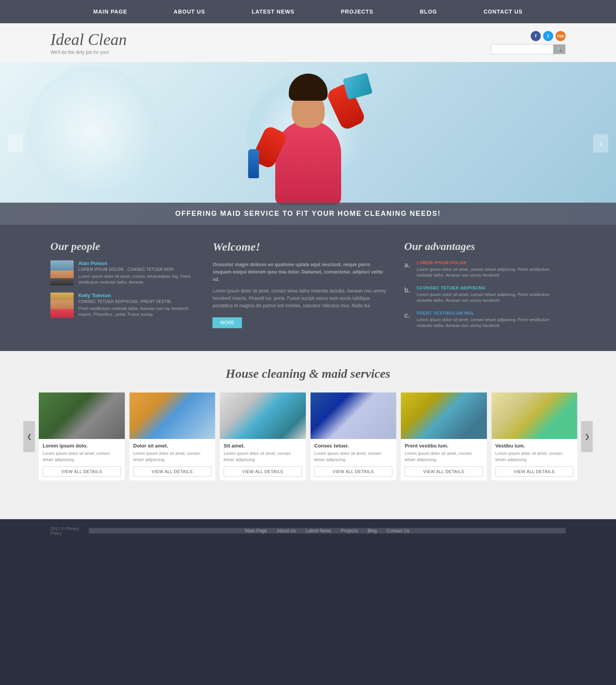 The width and height of the screenshot is (616, 685). I want to click on footer-copyright: 2013 © Privacy Policy, so click(70, 531).